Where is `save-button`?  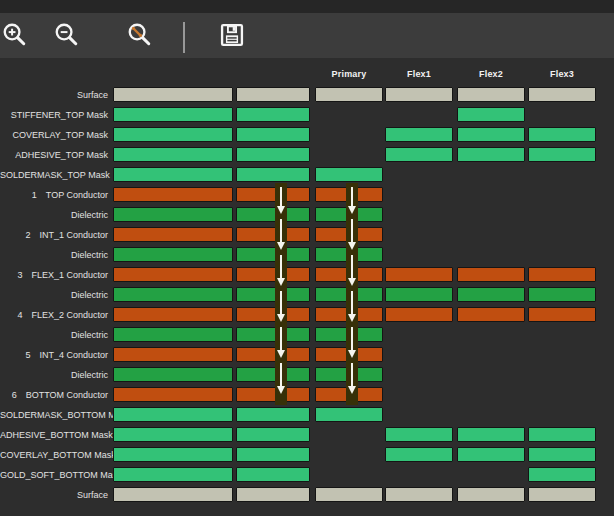
save-button is located at coordinates (232, 35).